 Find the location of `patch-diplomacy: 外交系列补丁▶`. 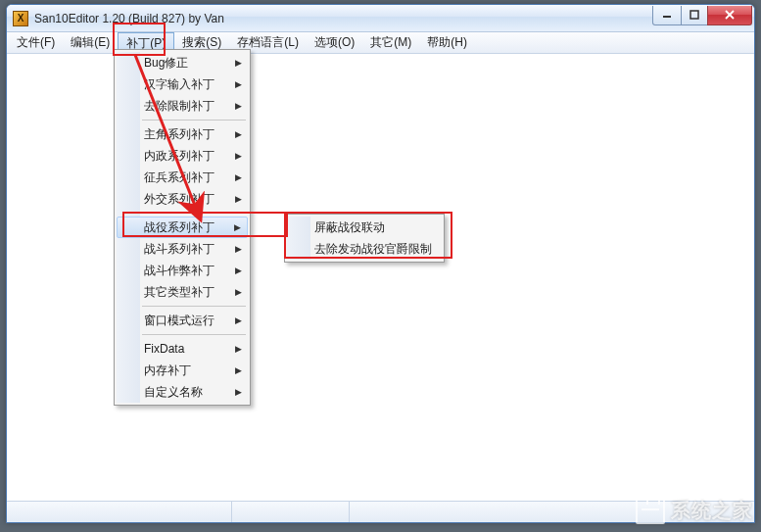

patch-diplomacy: 外交系列补丁▶ is located at coordinates (182, 199).